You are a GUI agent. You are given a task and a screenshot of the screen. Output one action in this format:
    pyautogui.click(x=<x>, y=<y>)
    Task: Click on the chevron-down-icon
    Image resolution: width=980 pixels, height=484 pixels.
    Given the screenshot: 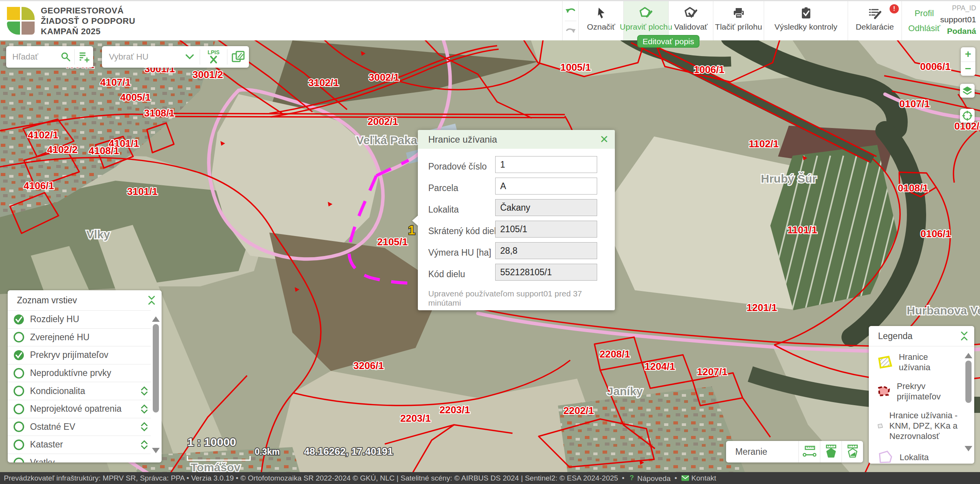 What is the action you would take?
    pyautogui.click(x=190, y=57)
    